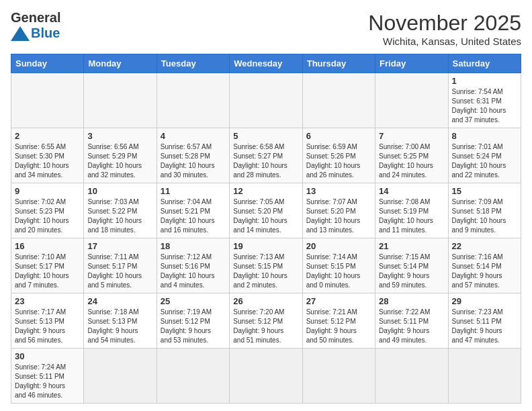 This screenshot has width=532, height=411. I want to click on logo-general-text: General, so click(36, 17).